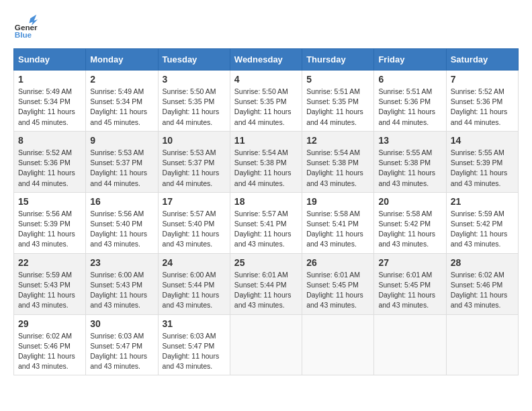 The width and height of the screenshot is (532, 411). I want to click on day-info: Sunrise: 5:57 AM Sunset: 5:41 PM Dayligh…, so click(263, 229).